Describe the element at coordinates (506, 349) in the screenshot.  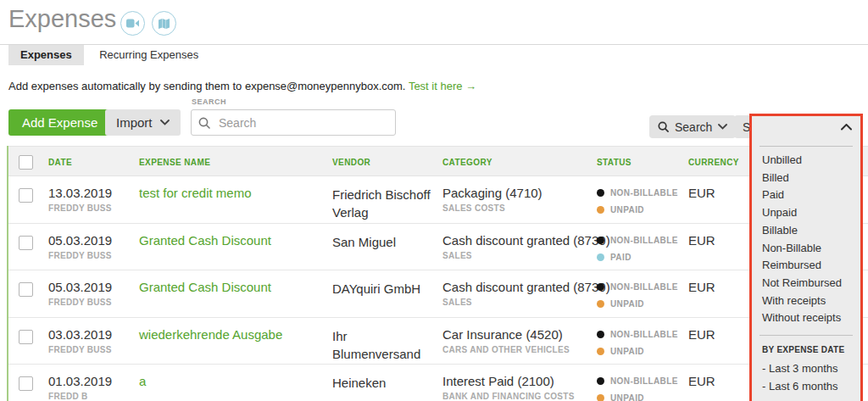
I see `expense-category-group: CARS AND OTHER VEHICLES` at that location.